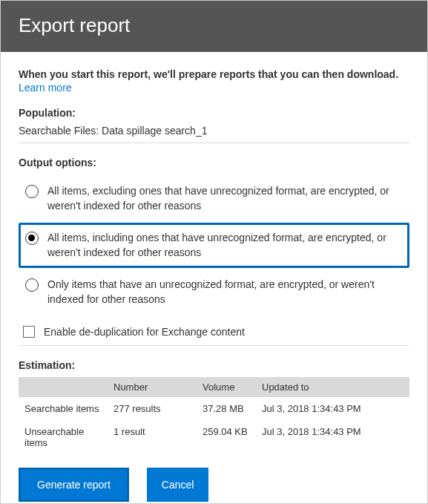 The image size is (428, 504). What do you see at coordinates (63, 437) in the screenshot?
I see `cell-name: Unsearchable items` at bounding box center [63, 437].